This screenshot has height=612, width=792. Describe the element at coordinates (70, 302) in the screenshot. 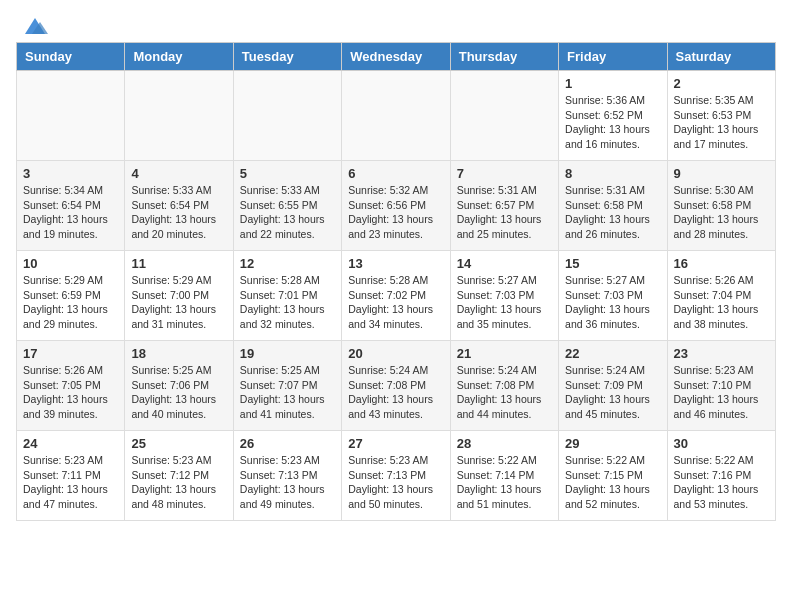

I see `day-info: Sunrise: 5:29 AMSunset: 6:59 PMDaylight:…` at that location.